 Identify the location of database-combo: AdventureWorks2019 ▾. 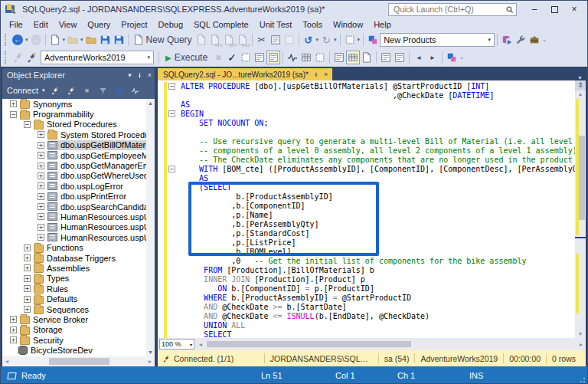
(97, 57).